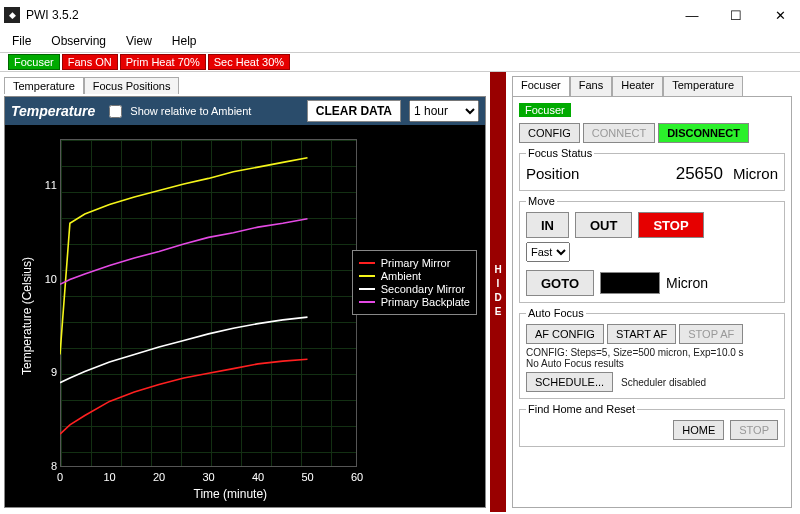 Image resolution: width=800 pixels, height=514 pixels. What do you see at coordinates (652, 352) in the screenshot?
I see `af-config-line: CONFIG: Steps=5, Size=500 micron, Exp=10…` at bounding box center [652, 352].